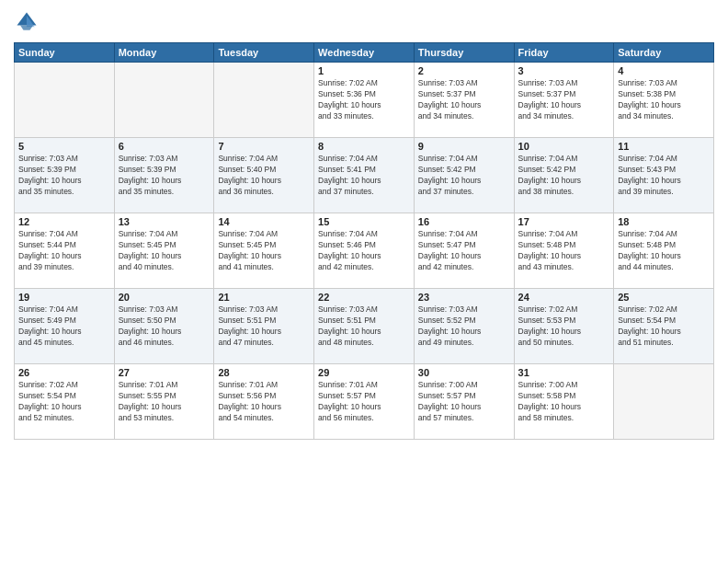 The height and width of the screenshot is (563, 728). I want to click on calendar-week-row: 5Sunrise: 7:03 AM Sunset: 5:39 PM Daylig…, so click(364, 176).